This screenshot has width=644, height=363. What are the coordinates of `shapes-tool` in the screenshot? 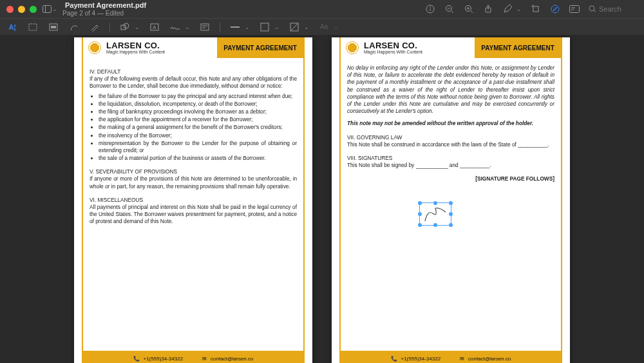 It's located at (125, 27).